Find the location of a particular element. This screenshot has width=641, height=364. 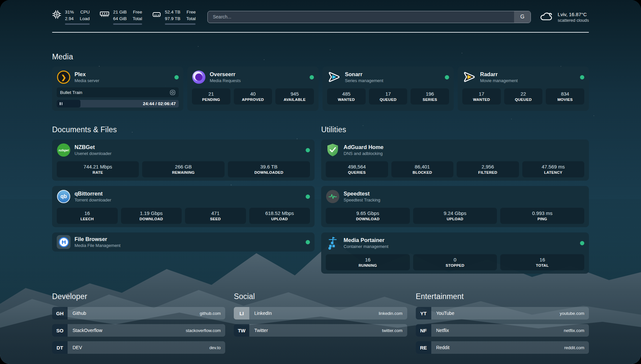

disk-free-value: 52.4 TB is located at coordinates (173, 12).